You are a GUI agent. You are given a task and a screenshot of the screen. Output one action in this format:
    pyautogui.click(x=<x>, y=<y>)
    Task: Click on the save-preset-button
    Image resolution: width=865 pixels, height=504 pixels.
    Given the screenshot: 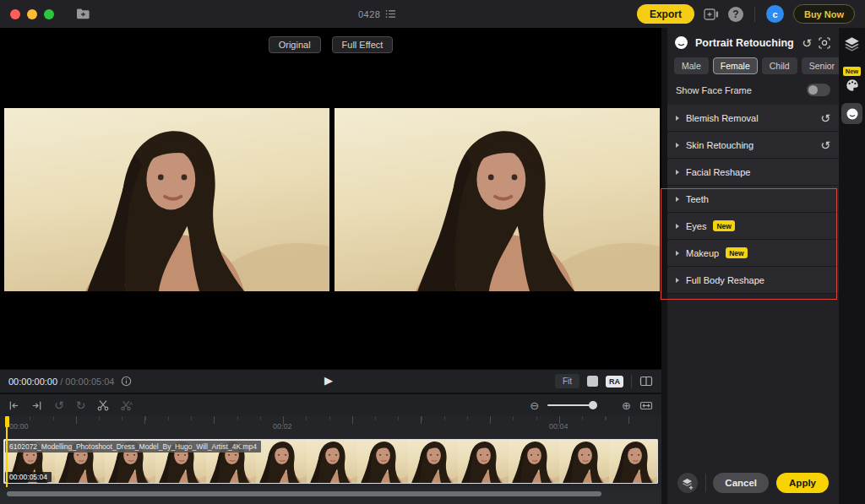 What is the action you would take?
    pyautogui.click(x=688, y=483)
    